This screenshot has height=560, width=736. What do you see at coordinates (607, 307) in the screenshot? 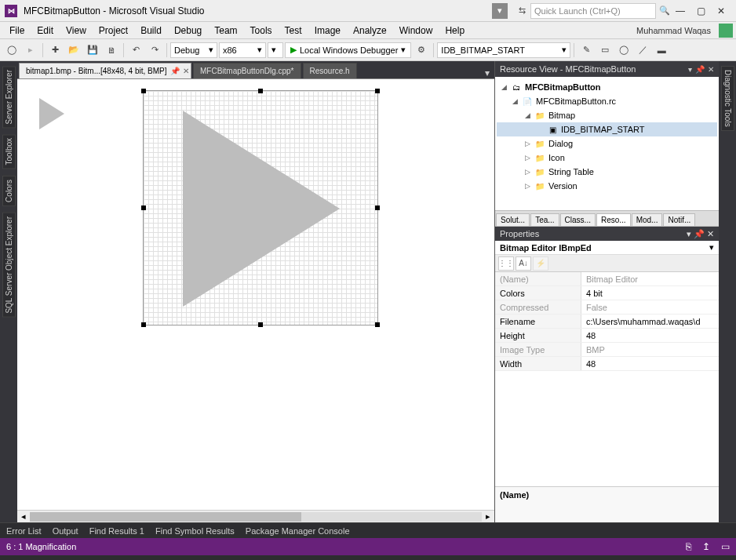
I see `property-row: CompressedFalse` at bounding box center [607, 307].